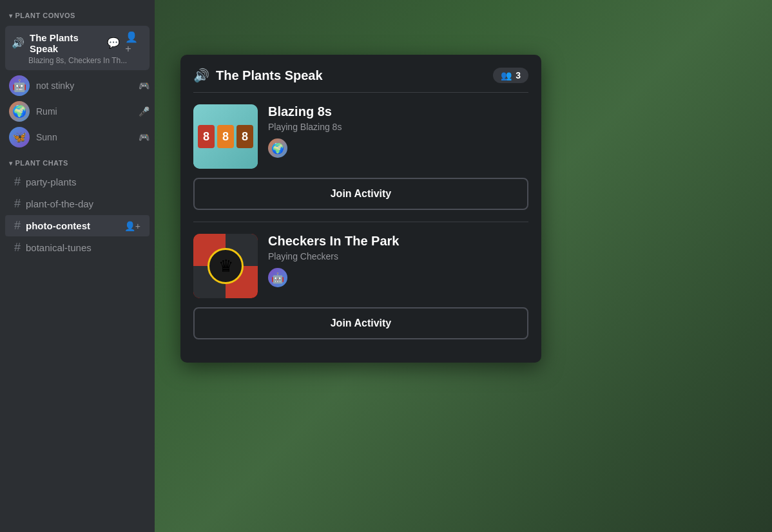  I want to click on gamepad-icon-notStinky: 🎮, so click(144, 86).